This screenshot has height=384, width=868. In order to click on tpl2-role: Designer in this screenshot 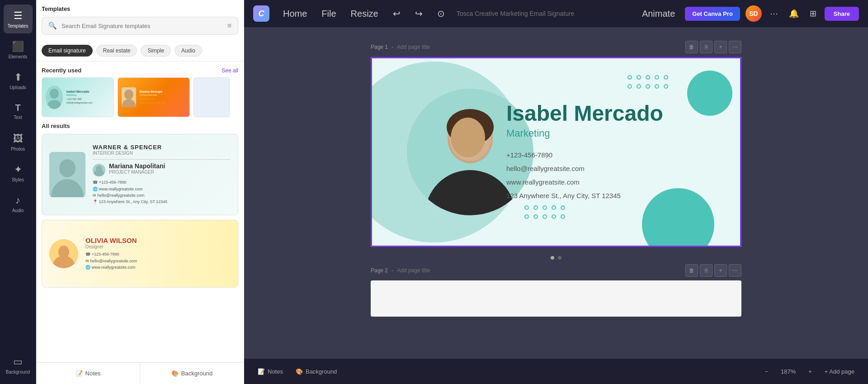, I will do `click(158, 247)`.